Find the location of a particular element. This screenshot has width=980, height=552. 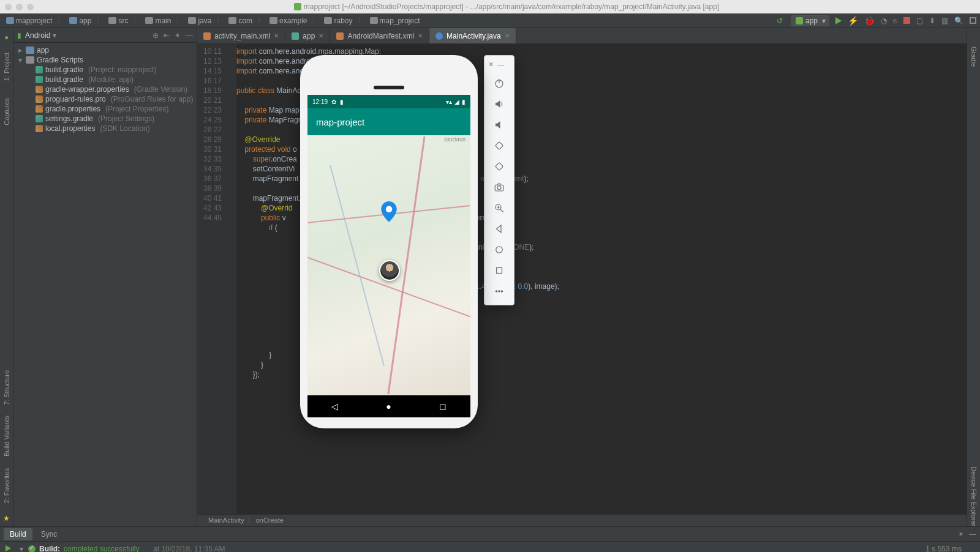

profiler-icon: ◔ is located at coordinates (884, 21).